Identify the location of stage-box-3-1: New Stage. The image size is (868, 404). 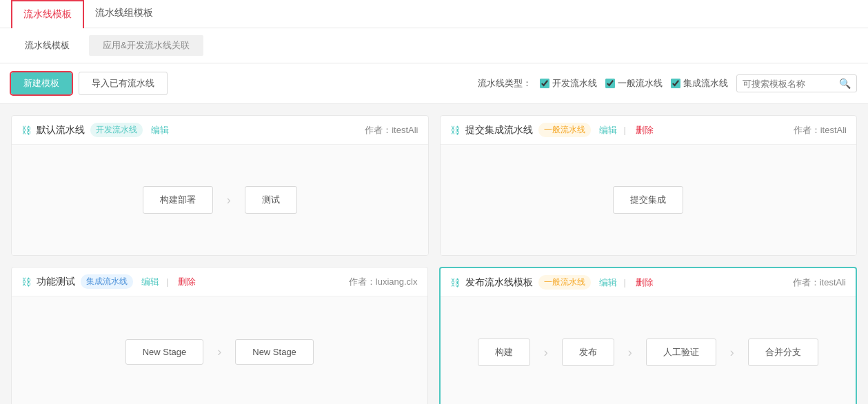
(165, 352).